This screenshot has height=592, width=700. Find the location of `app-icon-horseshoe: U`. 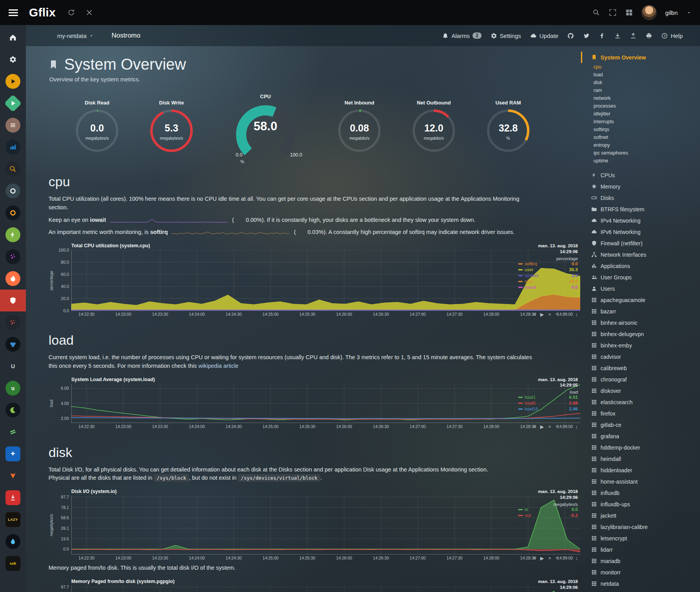

app-icon-horseshoe: U is located at coordinates (13, 366).